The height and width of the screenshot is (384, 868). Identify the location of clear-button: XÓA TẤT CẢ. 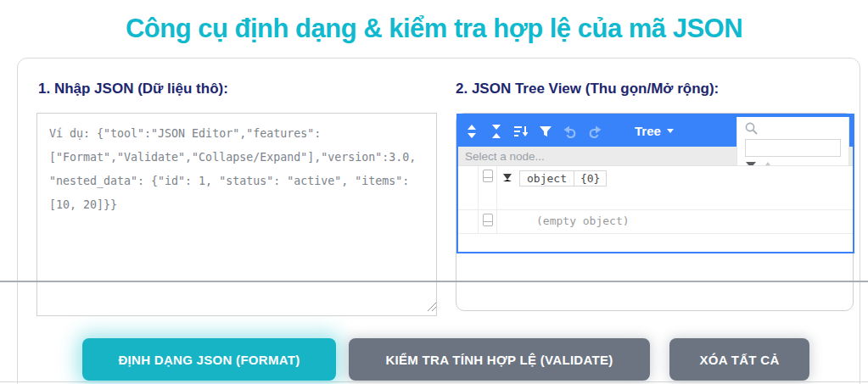
(740, 359).